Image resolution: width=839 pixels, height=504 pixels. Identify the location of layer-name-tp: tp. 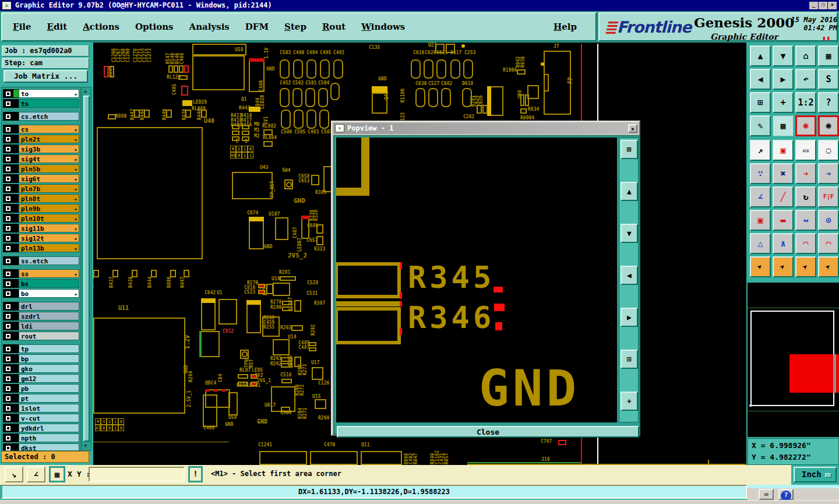
(49, 348).